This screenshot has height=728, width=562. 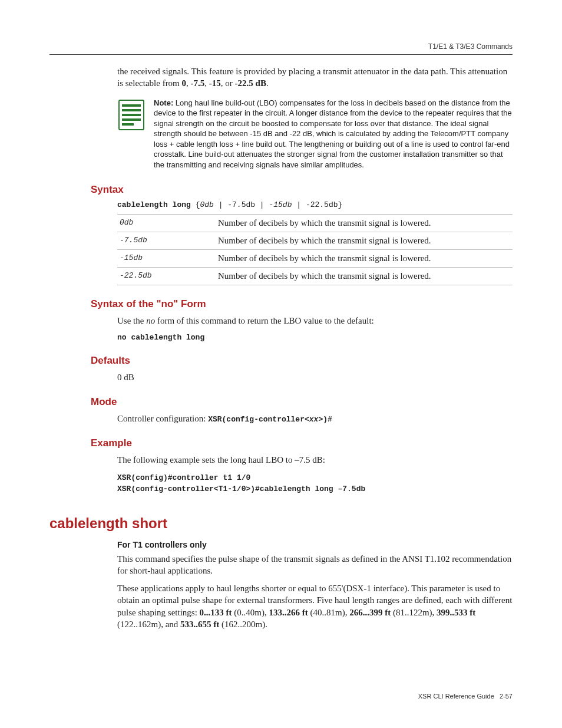 What do you see at coordinates (315, 419) in the screenshot?
I see `mode-text: Controller configuration: XSR(config-con…` at bounding box center [315, 419].